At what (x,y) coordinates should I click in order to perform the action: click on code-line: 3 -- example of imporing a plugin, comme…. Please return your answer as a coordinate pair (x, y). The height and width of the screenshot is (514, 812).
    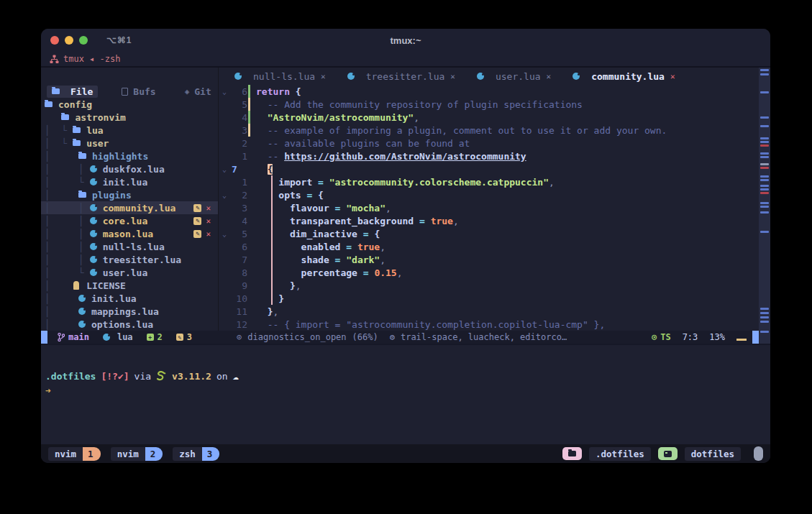
    Looking at the image, I should click on (495, 130).